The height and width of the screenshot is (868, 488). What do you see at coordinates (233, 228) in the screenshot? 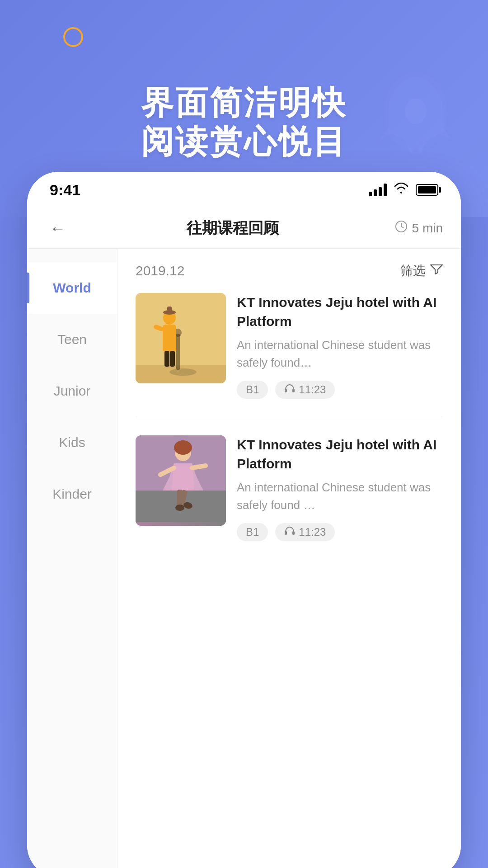
I see `page-title: 往期课程回顾` at bounding box center [233, 228].